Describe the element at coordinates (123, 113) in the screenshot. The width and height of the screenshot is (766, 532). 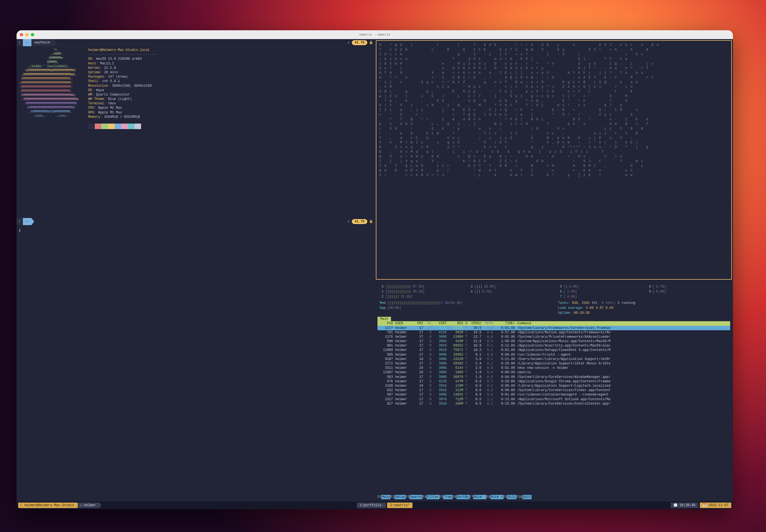
I see `neofetch-line-gpu: GPU: Apple M1 Max` at that location.